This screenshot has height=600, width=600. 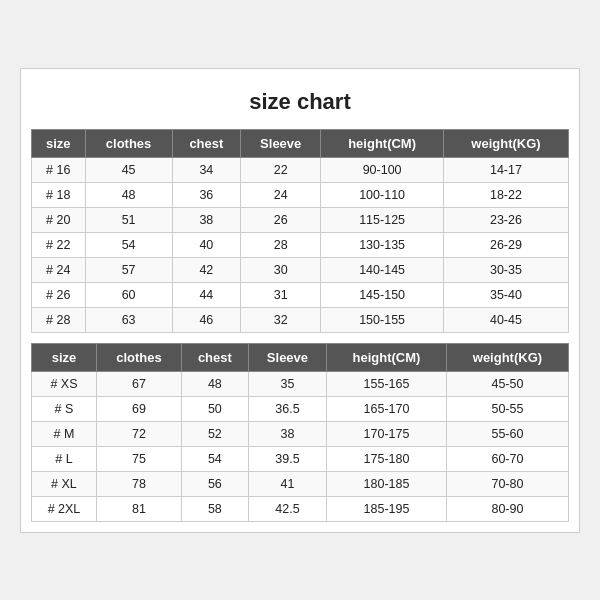 I want to click on table-cell: 35, so click(x=287, y=384).